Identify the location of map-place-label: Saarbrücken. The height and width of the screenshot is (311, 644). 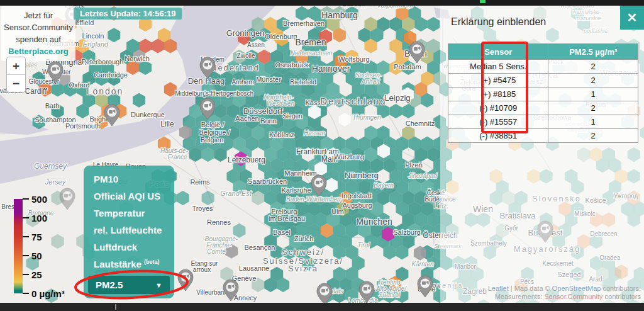
(267, 181).